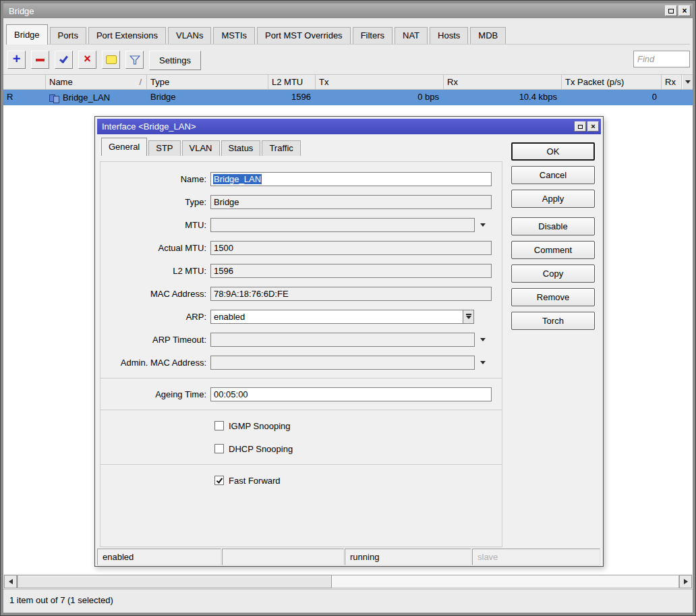  What do you see at coordinates (349, 557) in the screenshot?
I see `dialog-status-footer: enabled running slave` at bounding box center [349, 557].